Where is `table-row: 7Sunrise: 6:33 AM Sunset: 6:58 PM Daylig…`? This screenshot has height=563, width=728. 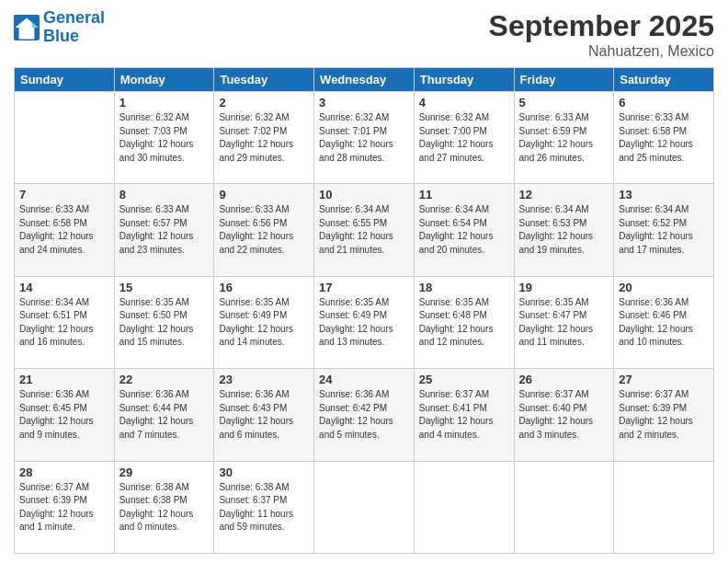 table-row: 7Sunrise: 6:33 AM Sunset: 6:58 PM Daylig… is located at coordinates (64, 230).